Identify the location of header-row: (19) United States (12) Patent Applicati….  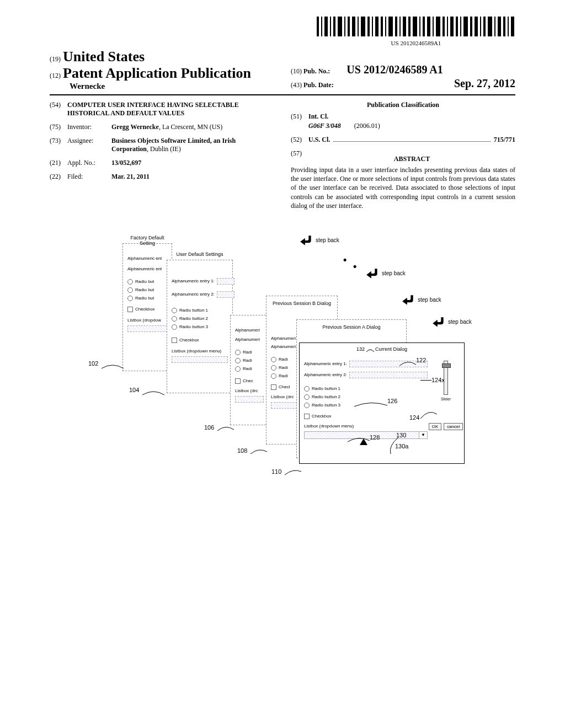
(282, 69).